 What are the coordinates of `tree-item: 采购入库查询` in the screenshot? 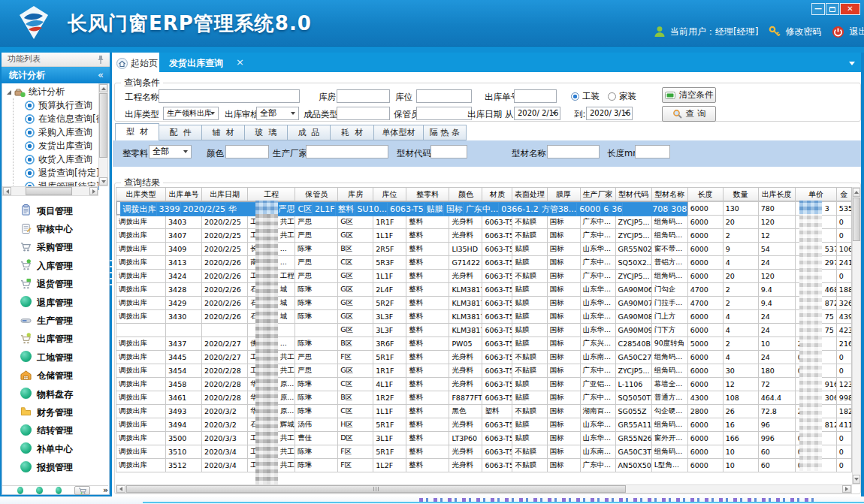 It's located at (59, 132).